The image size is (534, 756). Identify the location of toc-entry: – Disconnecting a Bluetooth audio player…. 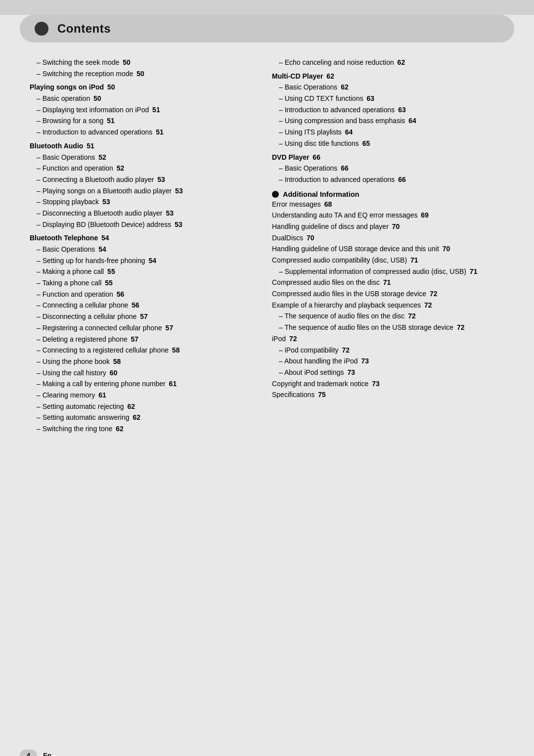
(141, 214).